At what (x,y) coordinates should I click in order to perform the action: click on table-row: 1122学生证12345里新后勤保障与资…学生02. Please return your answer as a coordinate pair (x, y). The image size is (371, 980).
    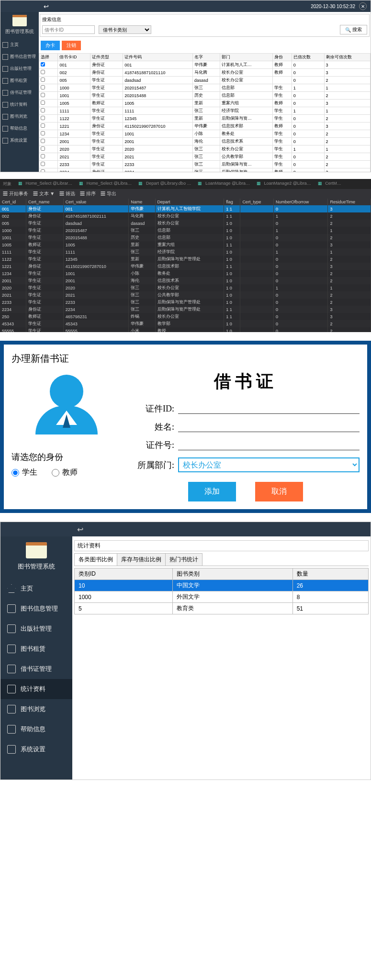
    Looking at the image, I should click on (205, 119).